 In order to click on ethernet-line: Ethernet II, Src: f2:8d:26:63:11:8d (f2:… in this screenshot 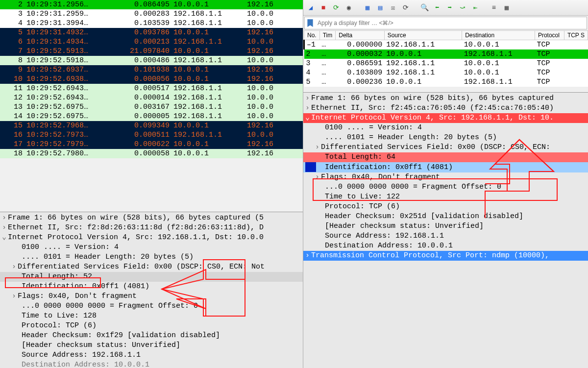, I will do `click(136, 227)`.